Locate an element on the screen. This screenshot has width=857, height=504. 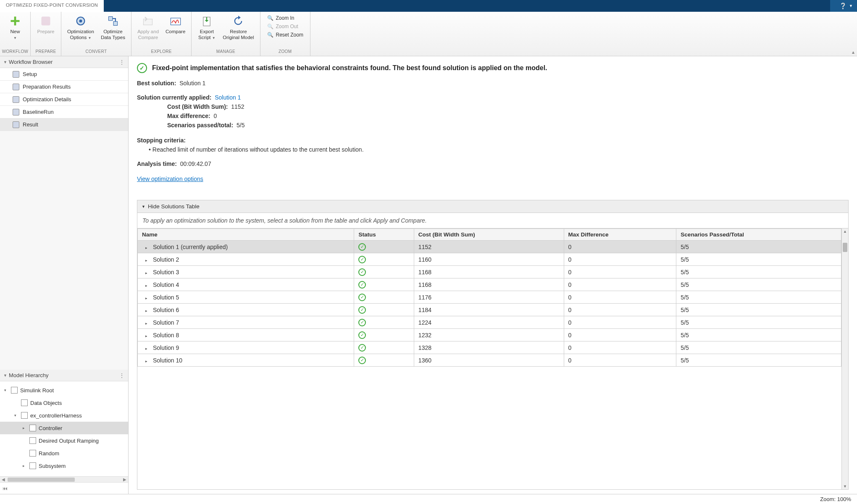
help-button: ❔▼ is located at coordinates (844, 6).